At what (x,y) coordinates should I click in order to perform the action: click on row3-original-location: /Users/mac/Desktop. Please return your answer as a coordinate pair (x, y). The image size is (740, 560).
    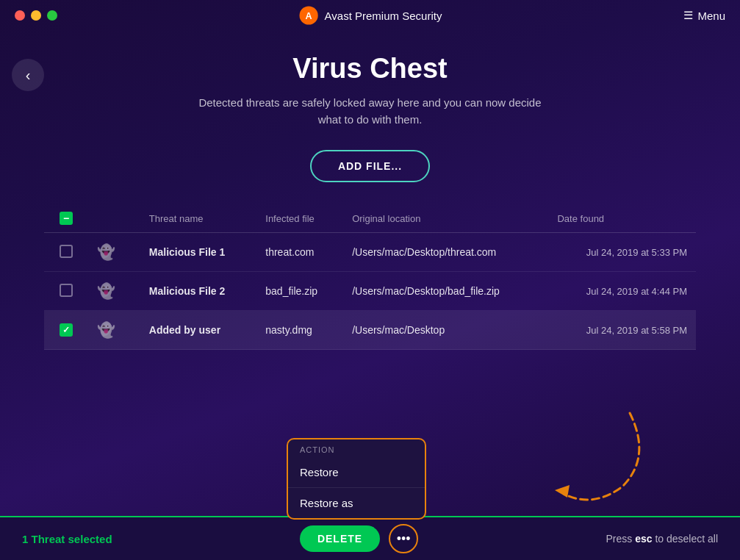
    Looking at the image, I should click on (445, 331).